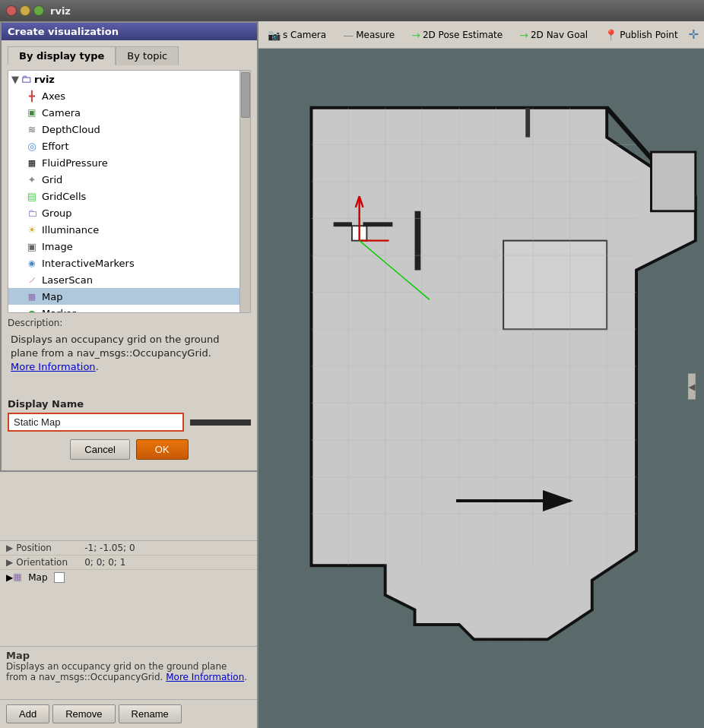 Image resolution: width=704 pixels, height=728 pixels. I want to click on maximize-button, so click(39, 11).